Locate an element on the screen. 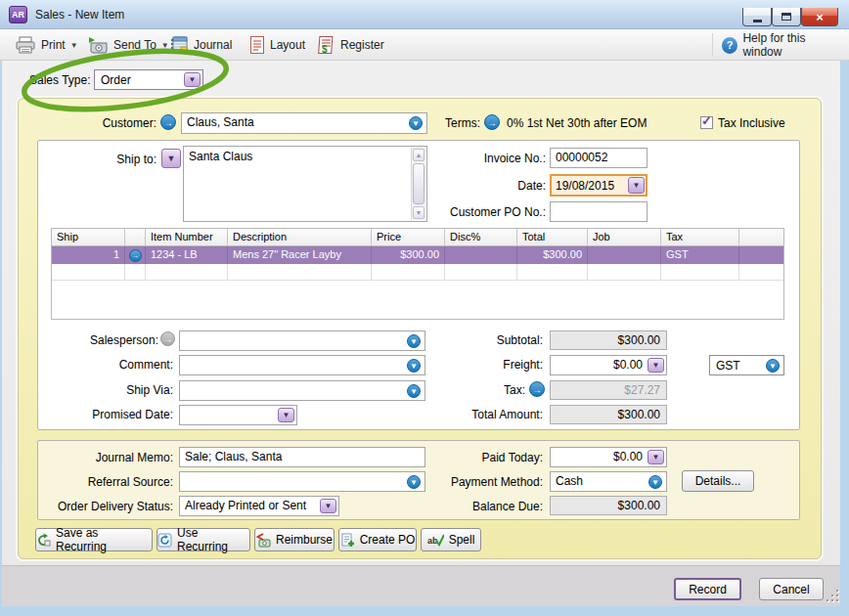 This screenshot has height=616, width=849. print-button: Print ▼ is located at coordinates (47, 45).